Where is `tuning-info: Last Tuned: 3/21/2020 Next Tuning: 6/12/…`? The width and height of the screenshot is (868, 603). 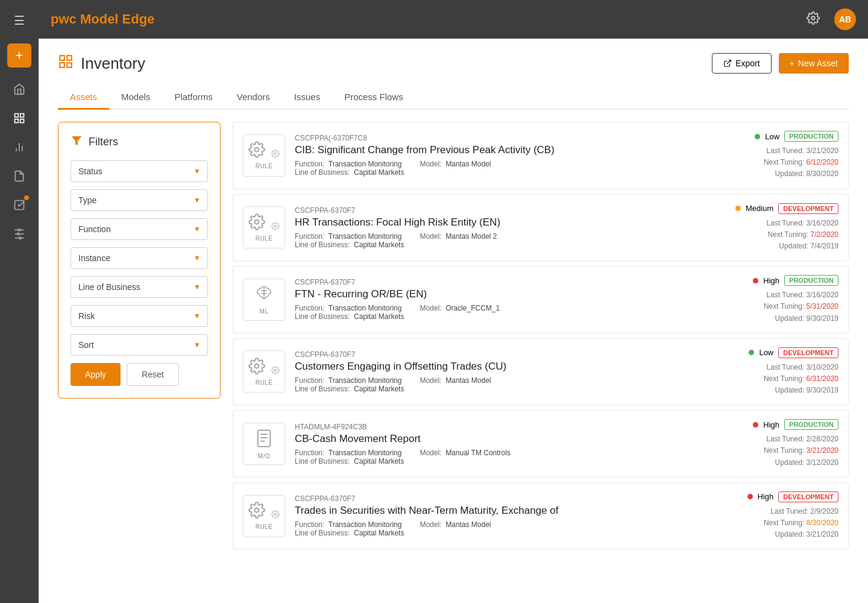
tuning-info: Last Tuned: 3/21/2020 Next Tuning: 6/12/… is located at coordinates (801, 163).